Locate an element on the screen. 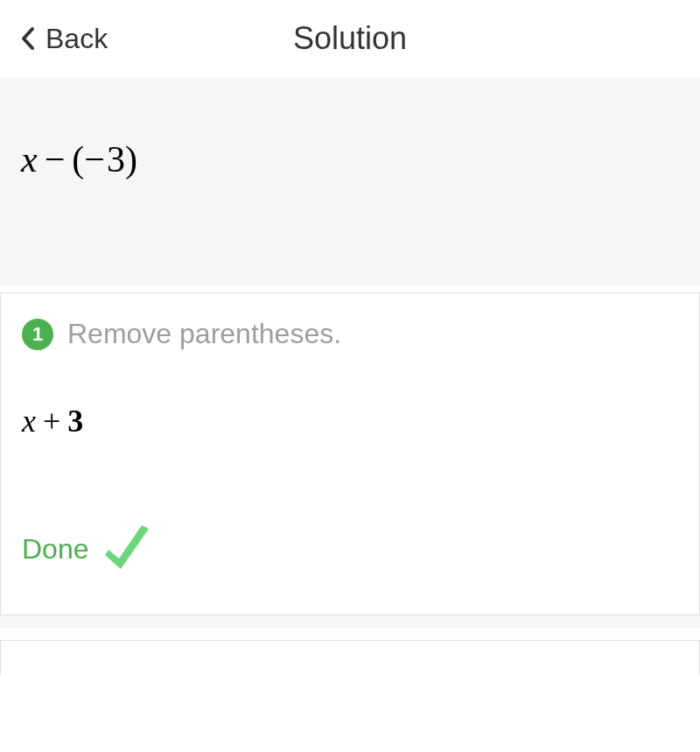 This screenshot has width=700, height=752. done-label: Done is located at coordinates (56, 550).